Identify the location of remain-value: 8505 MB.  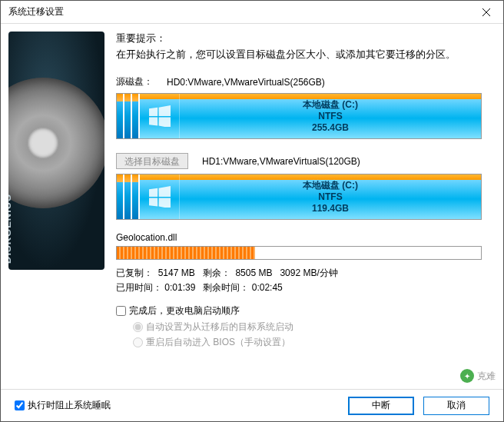
(254, 274).